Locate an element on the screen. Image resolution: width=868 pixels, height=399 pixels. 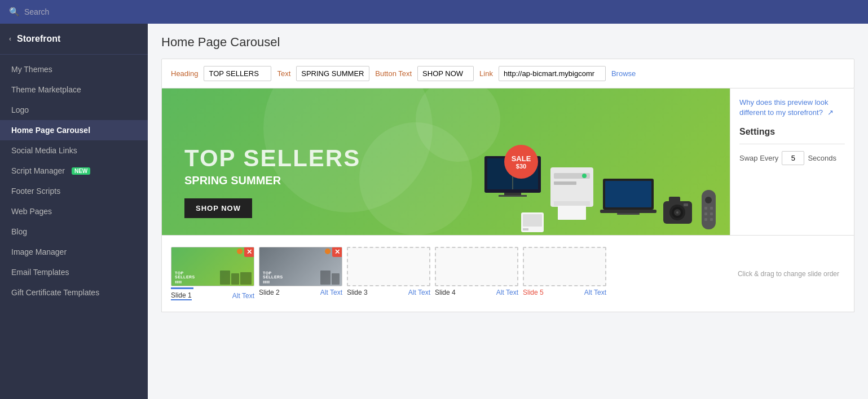
page-title: Home Page Carousel is located at coordinates (508, 42).